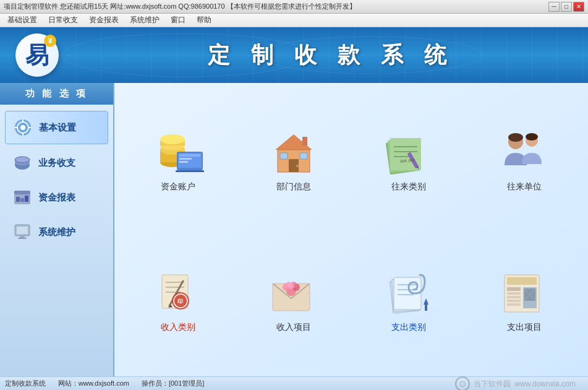 The width and height of the screenshot is (588, 390). I want to click on watermark-circle: ⊙, so click(462, 383).